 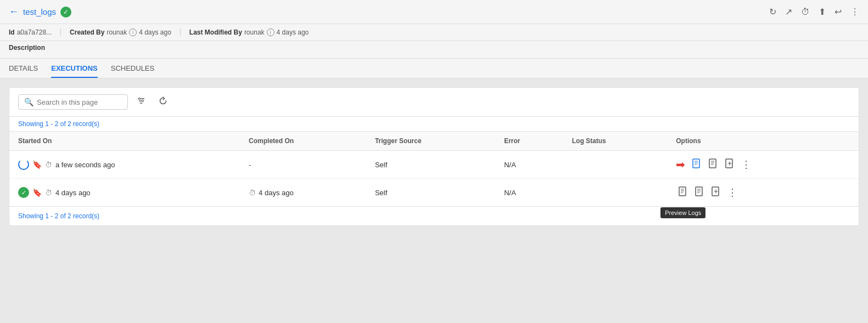 I want to click on created-by-info-icon: i, so click(x=133, y=32).